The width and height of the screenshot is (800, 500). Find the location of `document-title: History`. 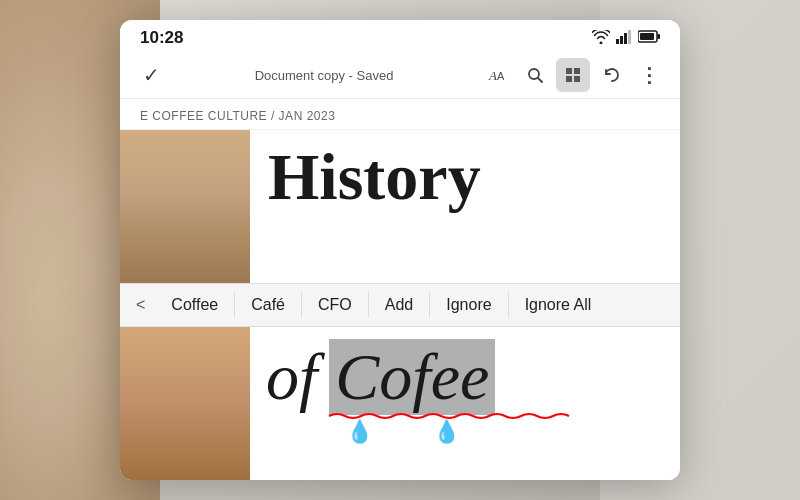

document-title: History is located at coordinates (465, 180).